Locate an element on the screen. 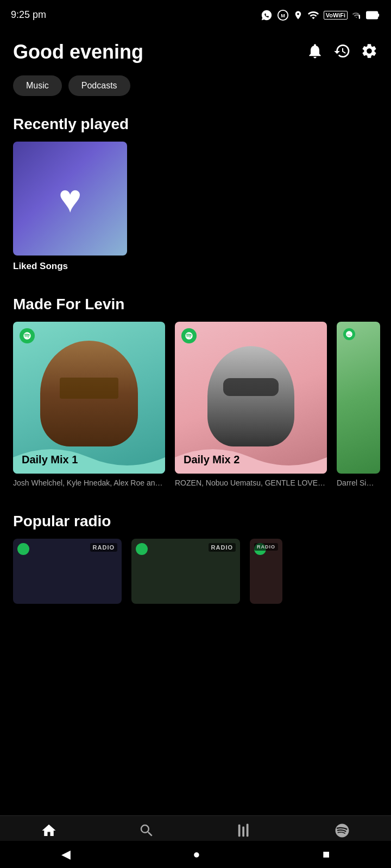 Image resolution: width=391 pixels, height=868 pixels. library-icon is located at coordinates (244, 832).